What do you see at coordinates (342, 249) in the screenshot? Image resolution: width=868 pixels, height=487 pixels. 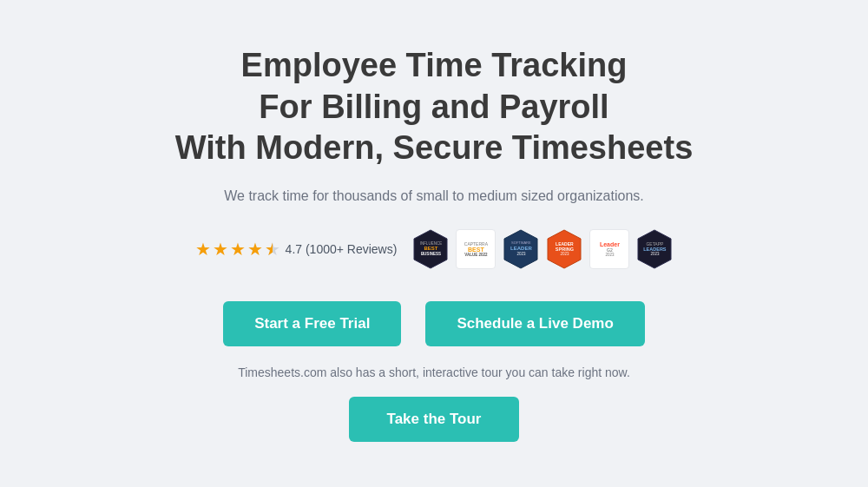 I see `rating-score: 4.7 (1000+ Reviews)` at bounding box center [342, 249].